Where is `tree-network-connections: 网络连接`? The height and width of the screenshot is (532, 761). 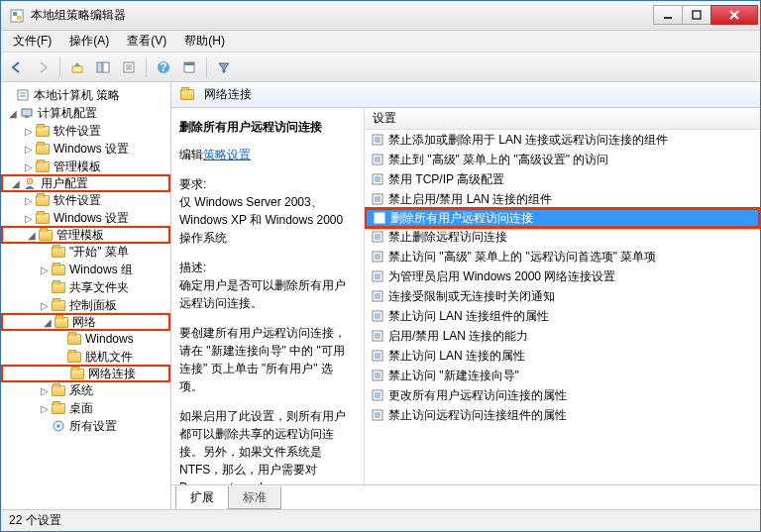
tree-network-connections: 网络连接 is located at coordinates (85, 373).